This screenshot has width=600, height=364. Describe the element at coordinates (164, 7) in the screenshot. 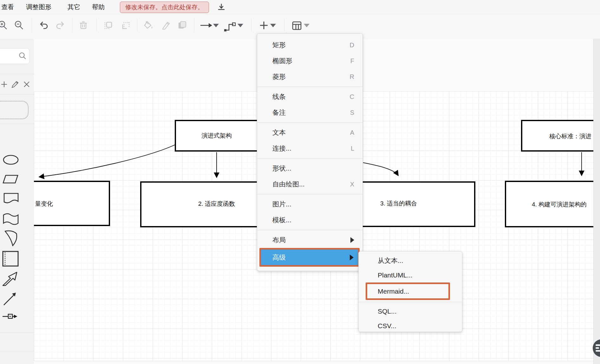

I see `unsaved-changes-alert: 修改未保存。点击此处保存。` at that location.